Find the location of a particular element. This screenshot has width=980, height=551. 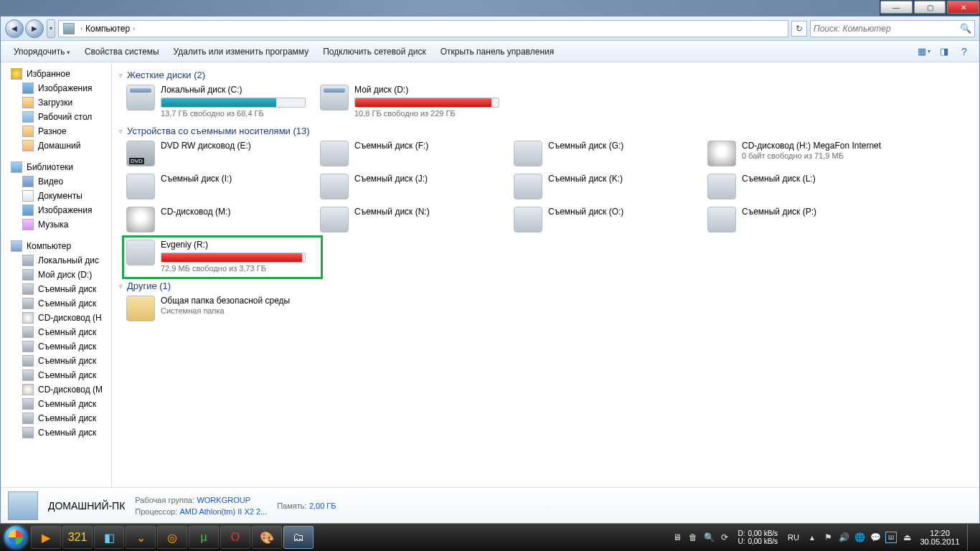

sidebar-drive-item: CD-дисковод (M is located at coordinates (56, 390).